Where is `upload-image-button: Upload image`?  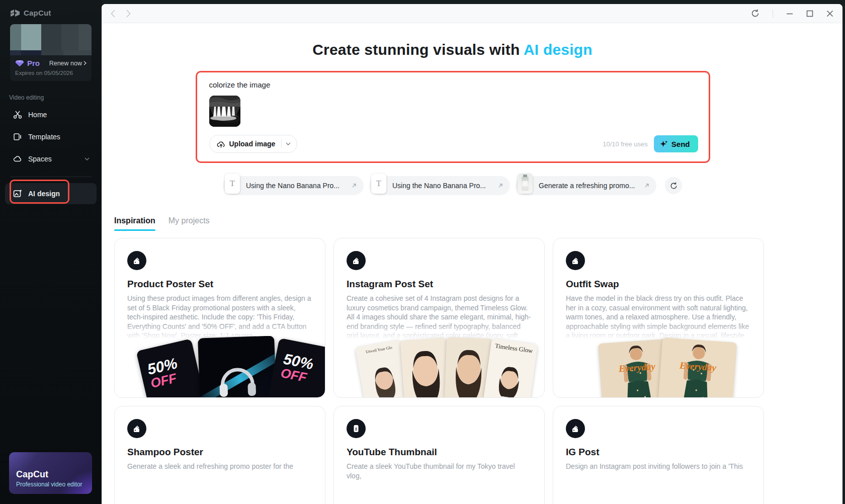
upload-image-button: Upload image is located at coordinates (254, 144).